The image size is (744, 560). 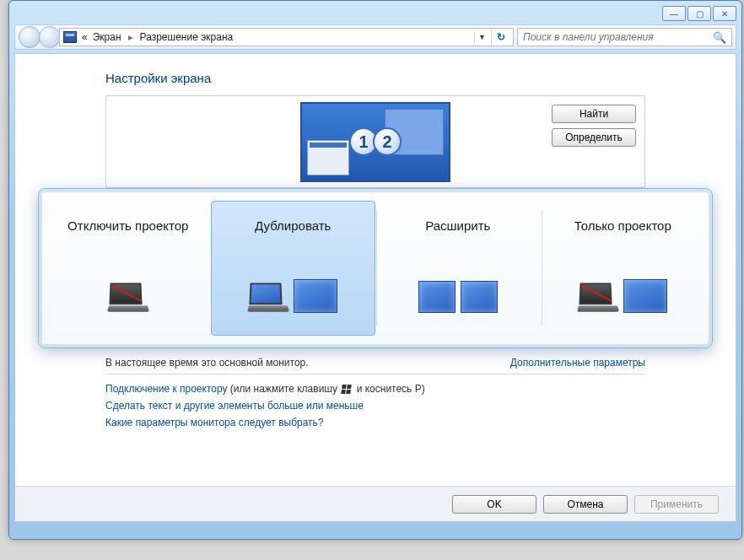 What do you see at coordinates (375, 389) in the screenshot?
I see `connect-projector-link: Подключение к проектору (или нажмите кла…` at bounding box center [375, 389].